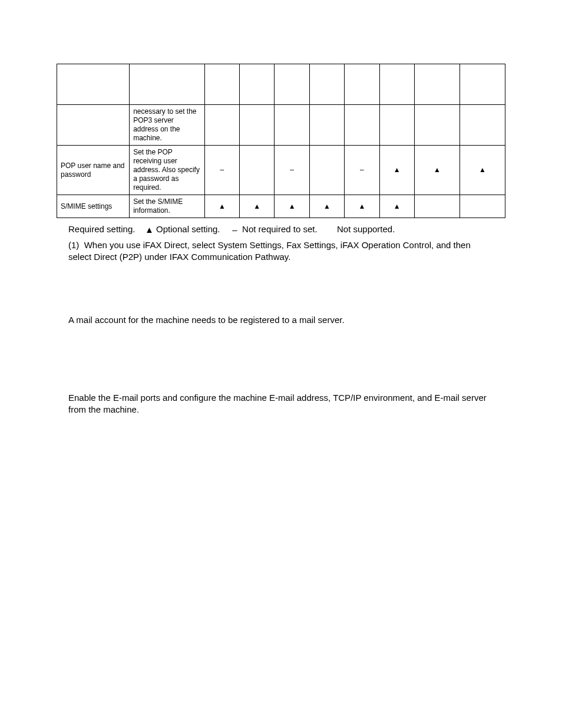  What do you see at coordinates (167, 206) in the screenshot?
I see `cell-desc: Set the S/MIME information.` at bounding box center [167, 206].